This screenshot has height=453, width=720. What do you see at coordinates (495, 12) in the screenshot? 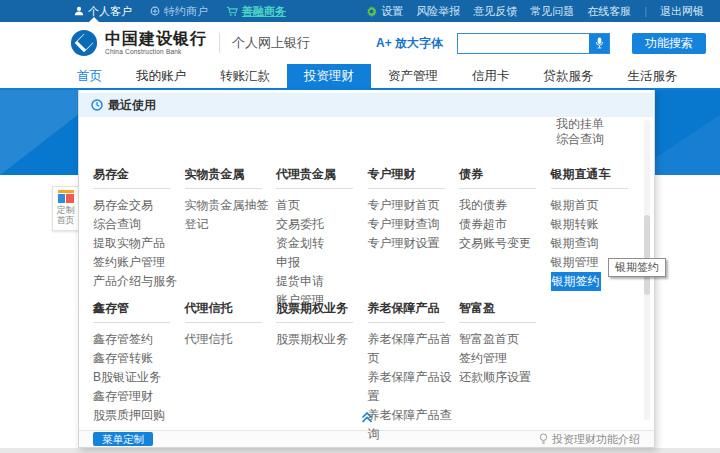
I see `topbar-link-label: 意见反馈` at bounding box center [495, 12].